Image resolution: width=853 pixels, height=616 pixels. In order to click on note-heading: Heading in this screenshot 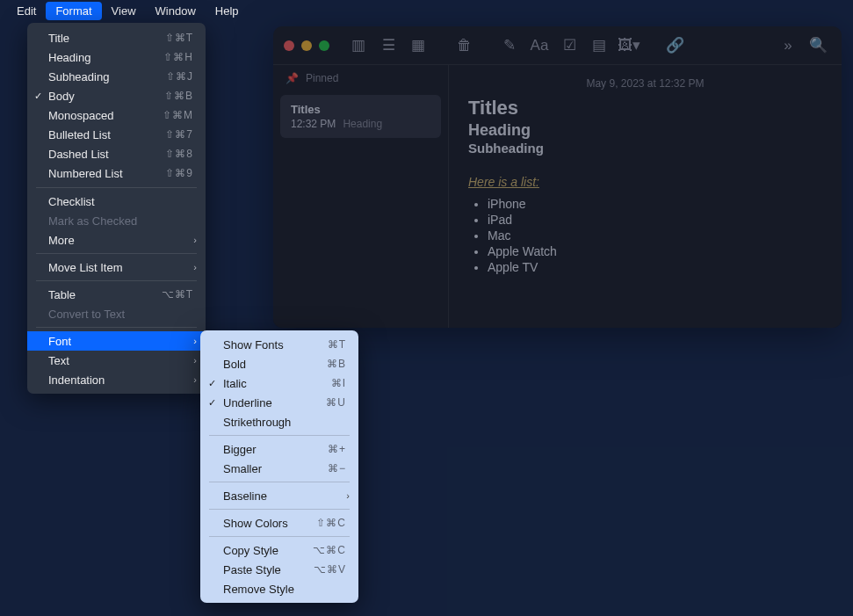, I will do `click(645, 130)`.